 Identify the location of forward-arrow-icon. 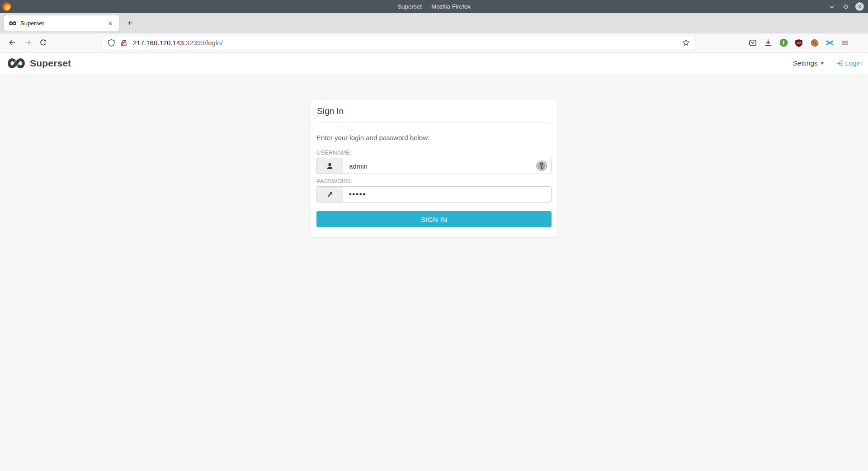
(28, 42).